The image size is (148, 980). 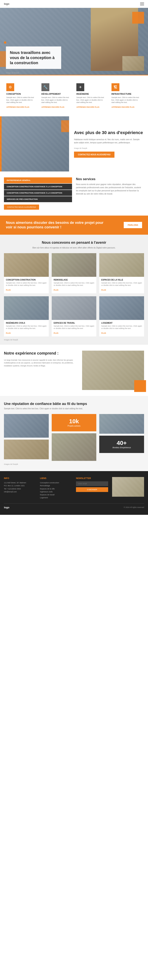 I want to click on service-btn-pre: SERVICES DE PRÉ-CONSTRUCTION, so click(x=38, y=199).